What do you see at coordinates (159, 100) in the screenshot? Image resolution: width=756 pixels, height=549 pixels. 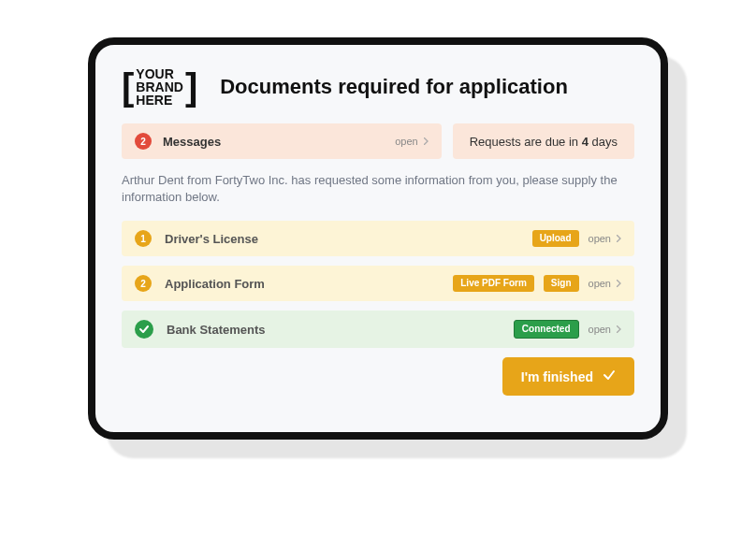 I see `brand-line3: HERE` at bounding box center [159, 100].